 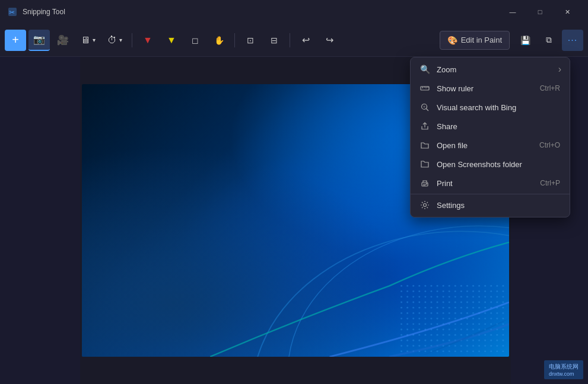 I want to click on app-icon: ✂, so click(x=12, y=12).